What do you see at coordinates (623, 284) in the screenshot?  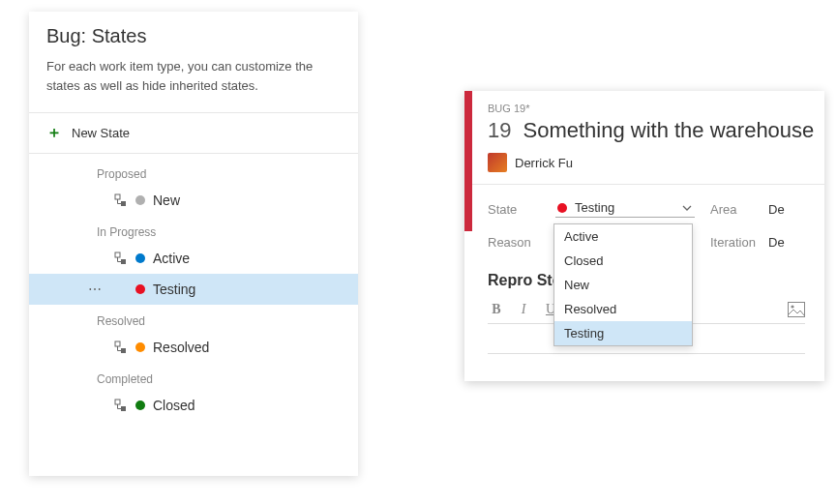 I see `state-dropdown: Active Closed New Resolved Testing` at bounding box center [623, 284].